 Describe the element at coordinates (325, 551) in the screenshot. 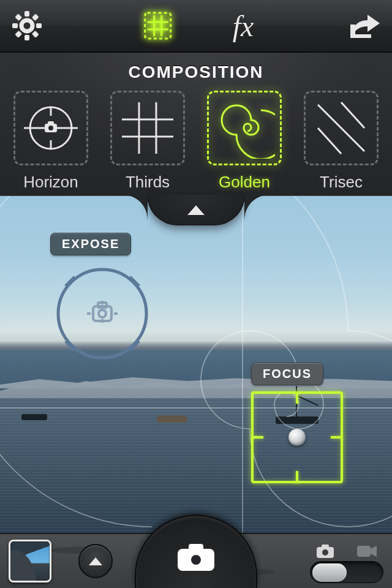

I see `camera-small-icon` at that location.